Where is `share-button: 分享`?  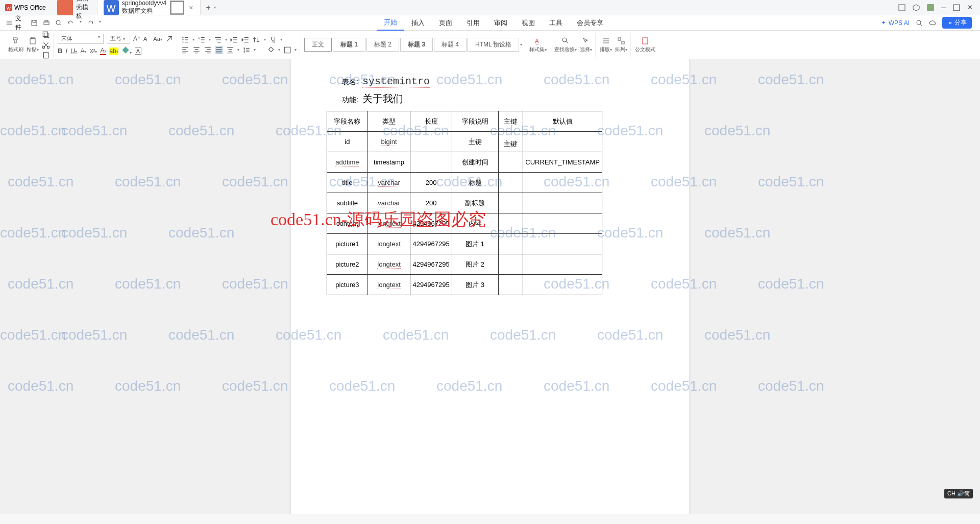 share-button: 分享 is located at coordinates (957, 22).